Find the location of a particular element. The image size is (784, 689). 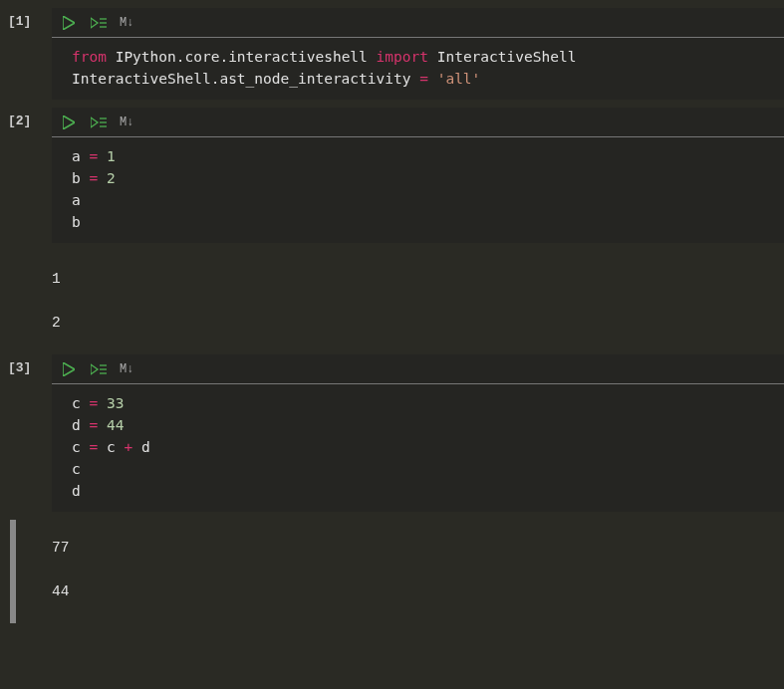

output-line: 77 is located at coordinates (418, 554).